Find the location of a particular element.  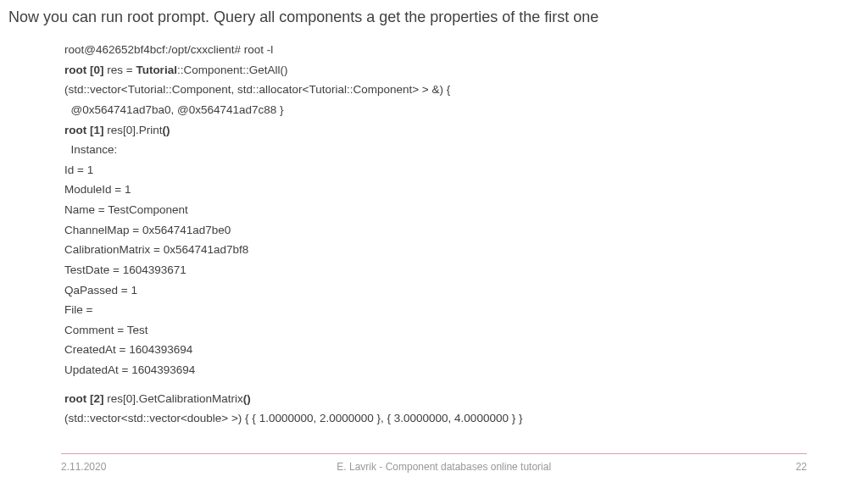

footer-page-number: 22 is located at coordinates (794, 467).